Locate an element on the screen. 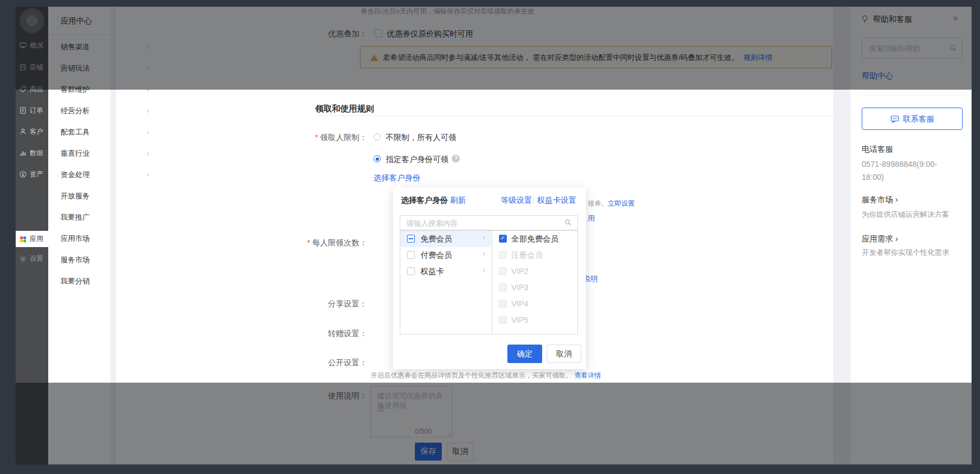 This screenshot has width=980, height=474. submenu-item-distribution: 我要分销 is located at coordinates (80, 281).